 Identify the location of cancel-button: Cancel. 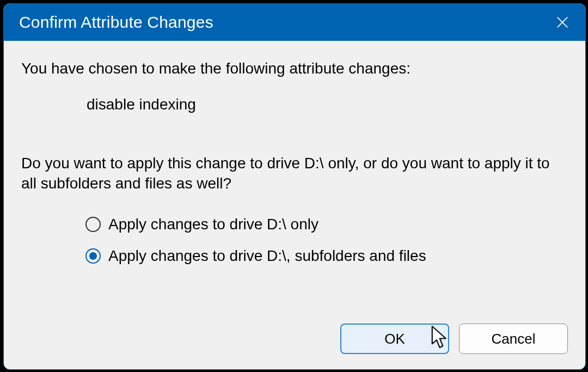
(513, 339).